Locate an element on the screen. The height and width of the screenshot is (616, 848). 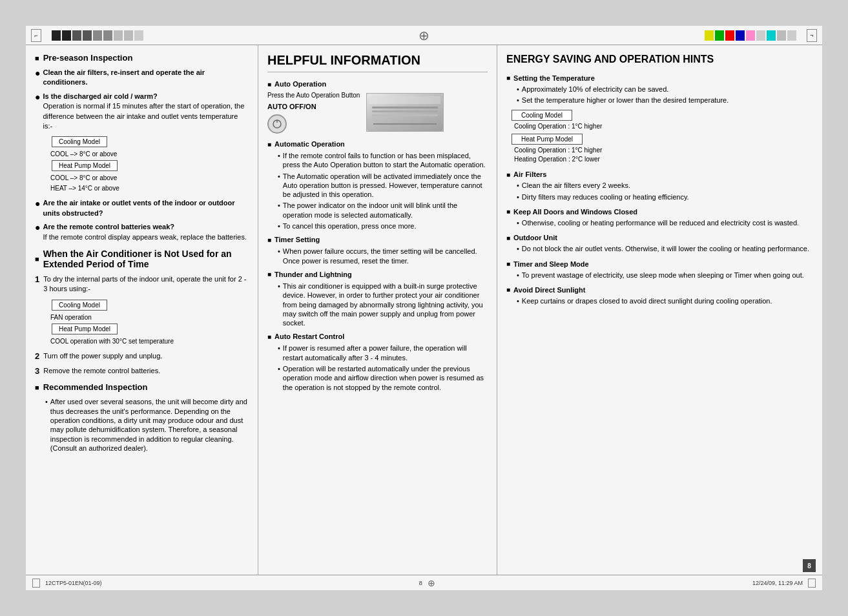
batteries-text: If the remote control display appears we… is located at coordinates (145, 237).